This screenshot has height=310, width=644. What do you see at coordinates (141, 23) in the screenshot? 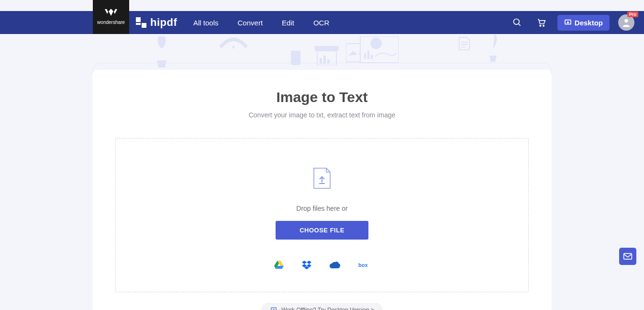
I see `hipdf-icon` at bounding box center [141, 23].